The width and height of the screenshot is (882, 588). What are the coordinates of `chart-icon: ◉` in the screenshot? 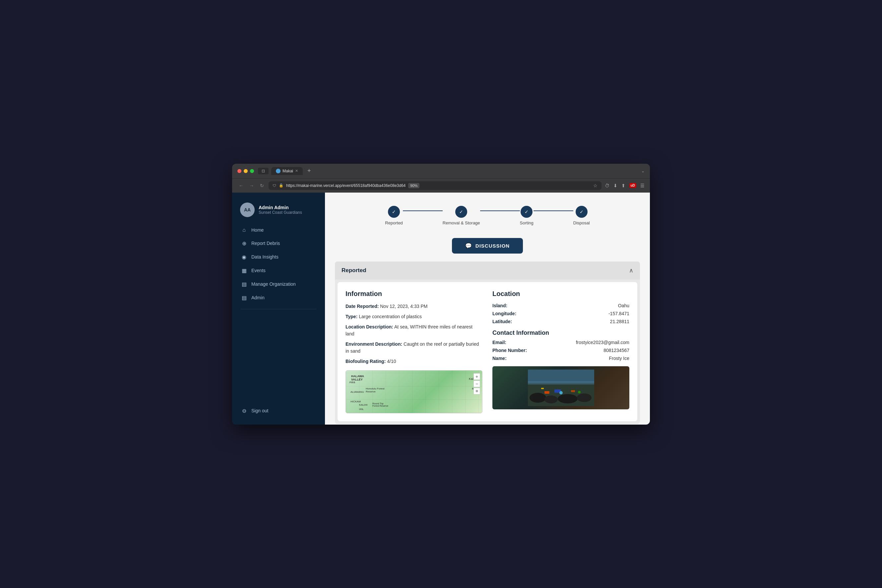 It's located at (244, 257).